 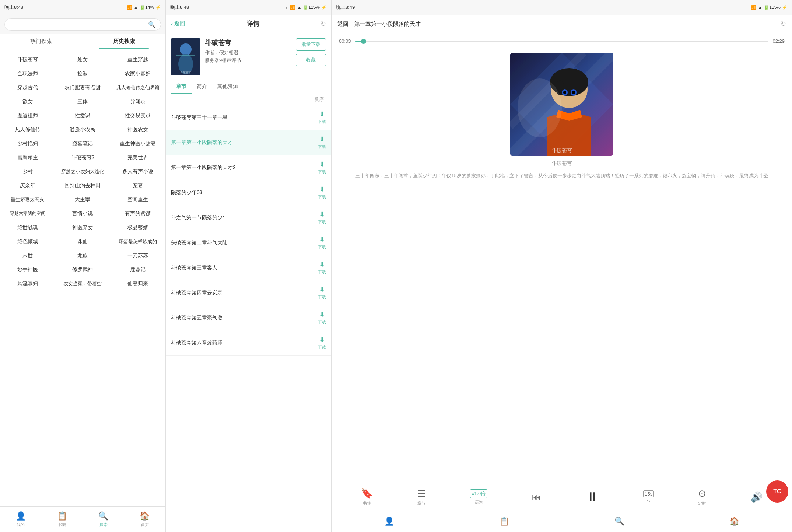 What do you see at coordinates (28, 270) in the screenshot?
I see `list-item: 妙手神医` at bounding box center [28, 270].